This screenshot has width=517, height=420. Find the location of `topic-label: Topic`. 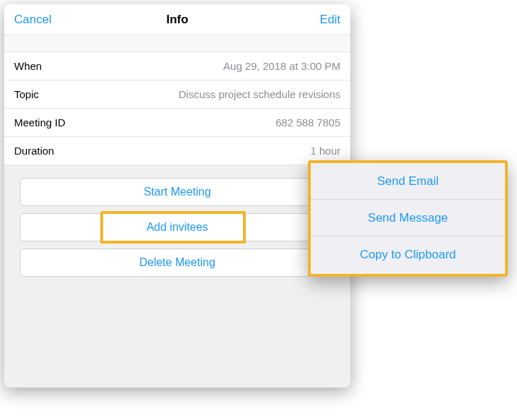

topic-label: Topic is located at coordinates (27, 95).